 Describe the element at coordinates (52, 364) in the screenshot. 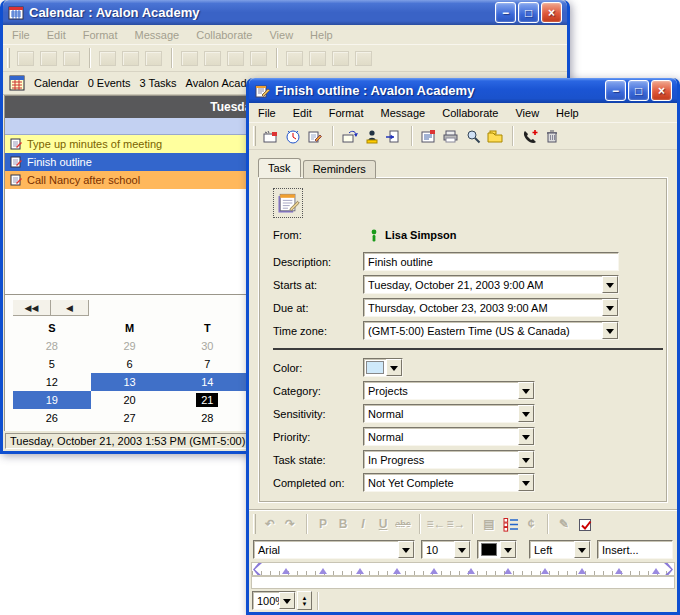

I see `calendar-day-cell: 5` at that location.